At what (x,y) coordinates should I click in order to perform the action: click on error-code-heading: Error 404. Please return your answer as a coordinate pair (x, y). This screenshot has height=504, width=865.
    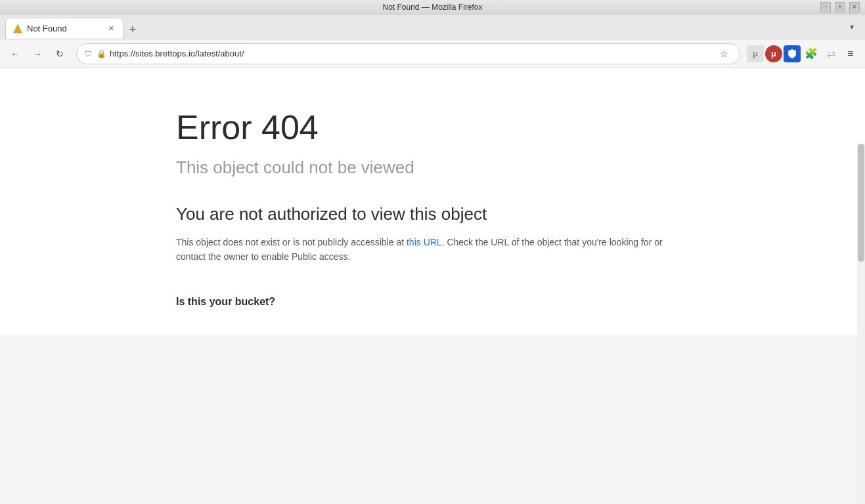
    Looking at the image, I should click on (520, 127).